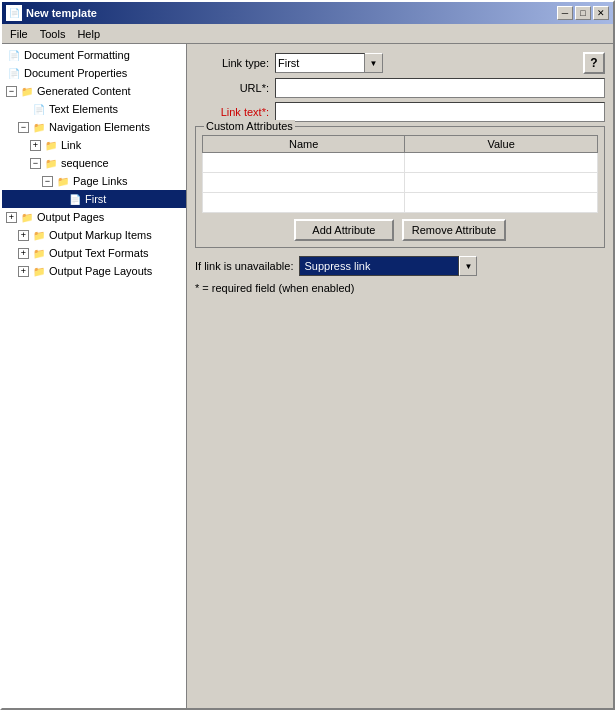 The image size is (615, 710). I want to click on sidebar-item-output-text: + 📁 Output Text Formats, so click(94, 253).